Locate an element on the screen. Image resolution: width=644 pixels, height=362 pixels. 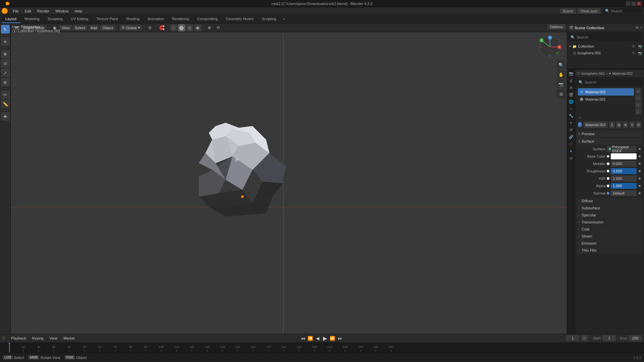
material-settings-icon: ⚙ is located at coordinates (639, 125).